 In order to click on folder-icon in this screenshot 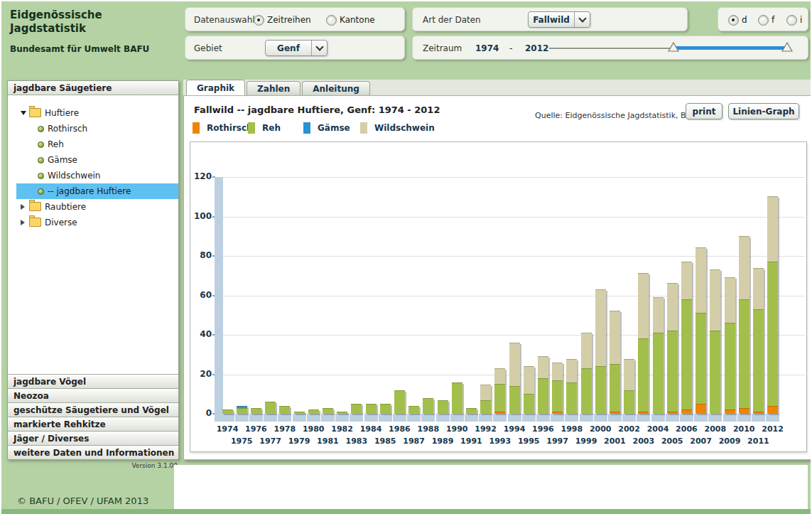, I will do `click(36, 206)`.